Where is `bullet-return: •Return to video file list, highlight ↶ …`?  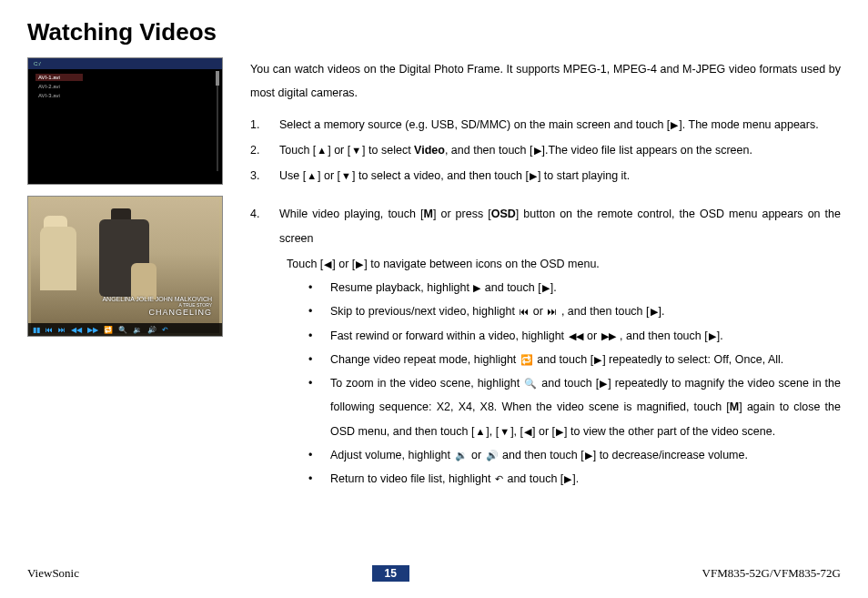 bullet-return: •Return to video file list, highlight ↶ … is located at coordinates (575, 479).